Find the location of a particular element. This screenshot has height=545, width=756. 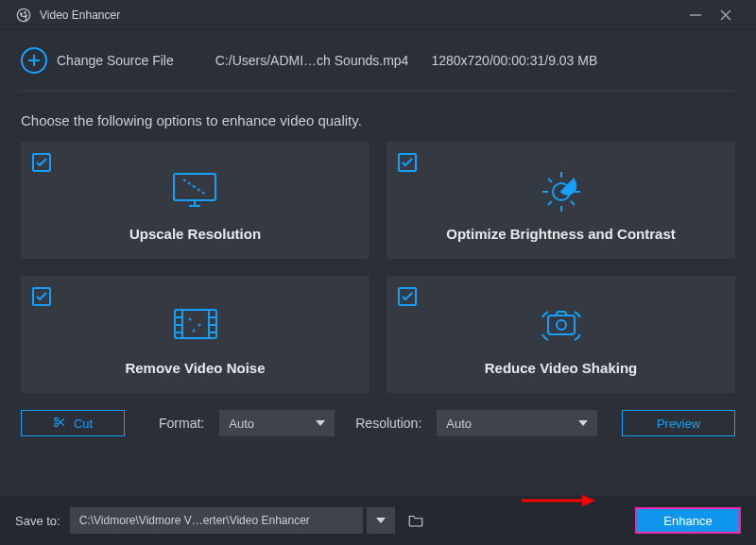

open-folder-button is located at coordinates (416, 520).